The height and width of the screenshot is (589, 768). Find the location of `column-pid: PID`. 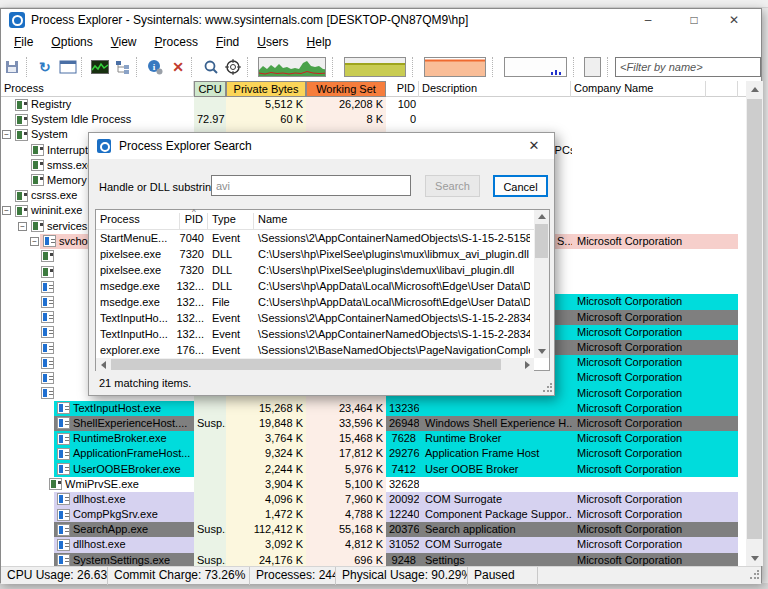

column-pid: PID is located at coordinates (402, 89).